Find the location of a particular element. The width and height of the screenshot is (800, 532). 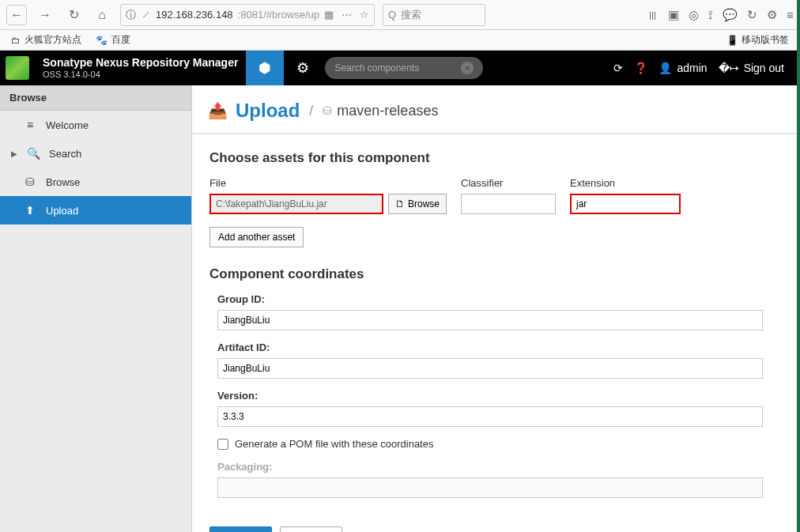

bookmark-mobile: 📱 移动版书签 is located at coordinates (757, 40).